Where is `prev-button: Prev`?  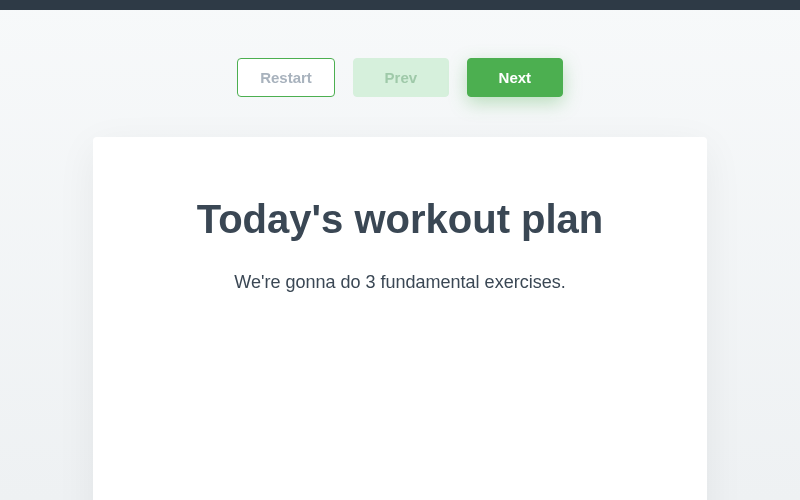
prev-button: Prev is located at coordinates (401, 78).